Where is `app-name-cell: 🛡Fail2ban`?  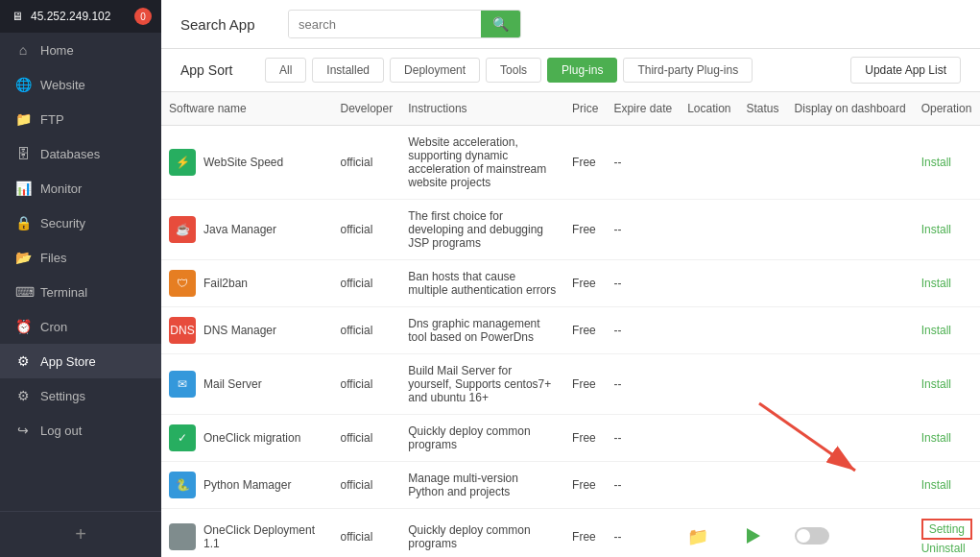
app-name-cell: 🛡Fail2ban is located at coordinates (248, 284).